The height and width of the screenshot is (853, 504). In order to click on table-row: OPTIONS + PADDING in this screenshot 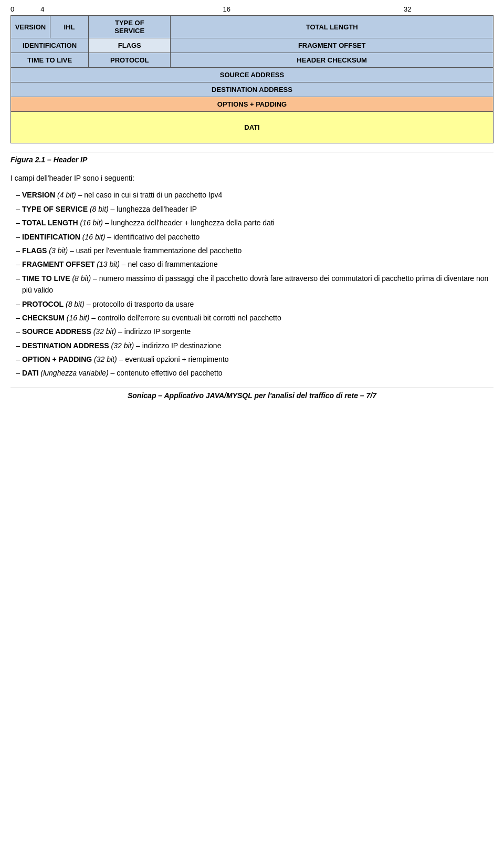, I will do `click(252, 105)`.